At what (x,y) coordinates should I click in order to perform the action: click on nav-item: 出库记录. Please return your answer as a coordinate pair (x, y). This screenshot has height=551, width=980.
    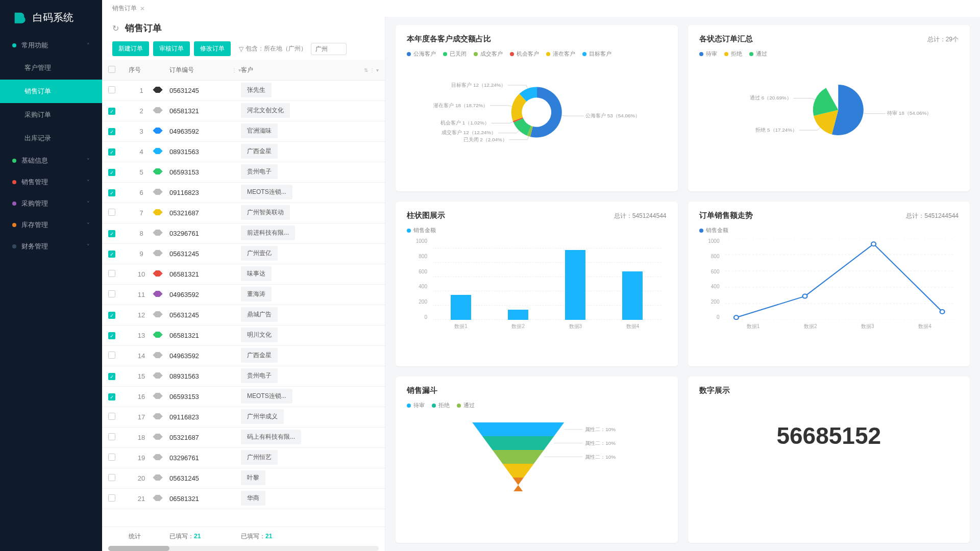
    Looking at the image, I should click on (51, 138).